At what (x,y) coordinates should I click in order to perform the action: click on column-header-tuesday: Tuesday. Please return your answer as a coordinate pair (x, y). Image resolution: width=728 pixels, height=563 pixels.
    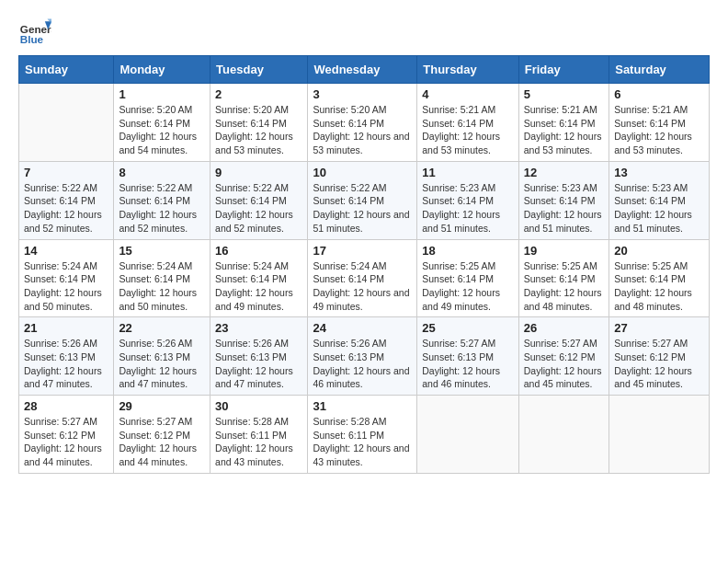
    Looking at the image, I should click on (259, 70).